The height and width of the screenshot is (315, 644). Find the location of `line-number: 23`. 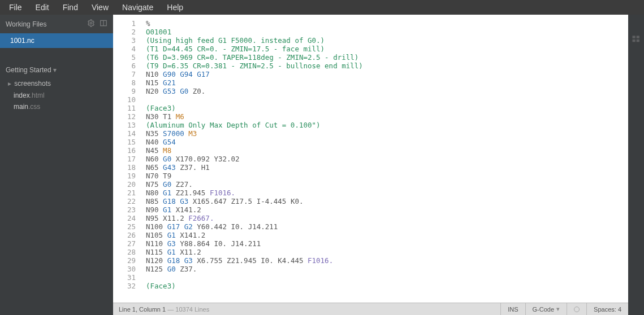

line-number: 23 is located at coordinates (124, 210).